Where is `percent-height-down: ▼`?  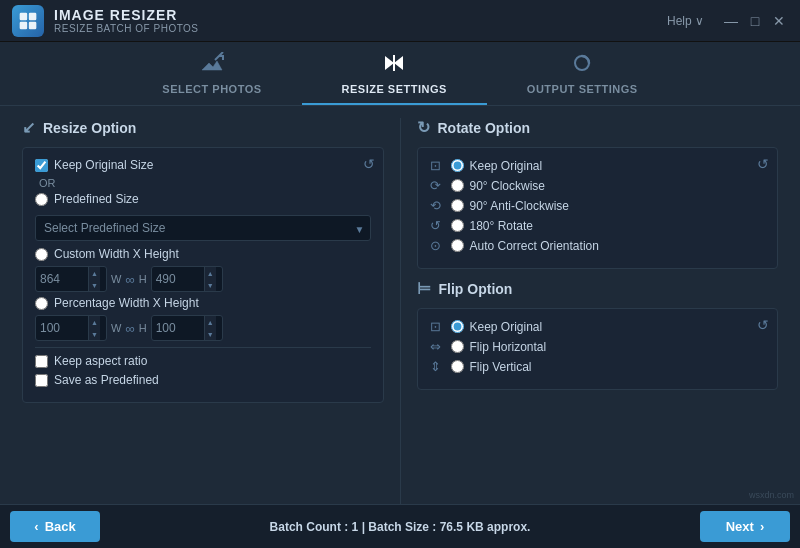
percent-height-down: ▼ is located at coordinates (210, 334).